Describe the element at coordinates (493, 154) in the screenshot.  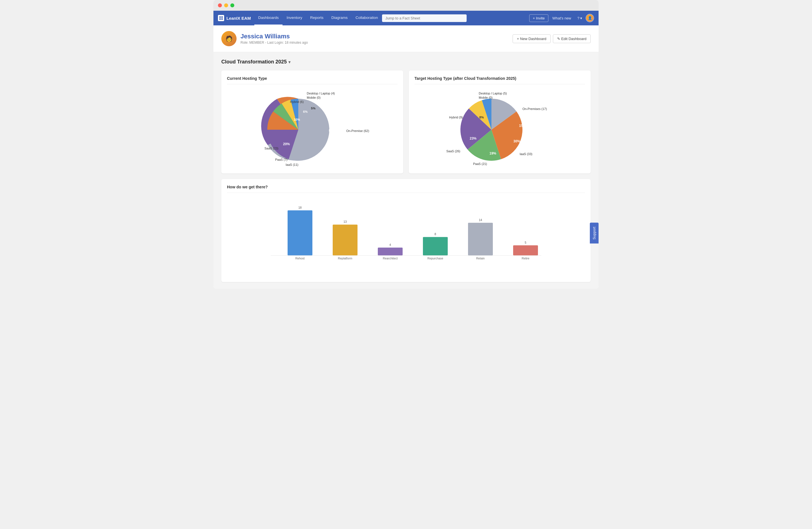
I see `pct-t-paas: 19%` at that location.